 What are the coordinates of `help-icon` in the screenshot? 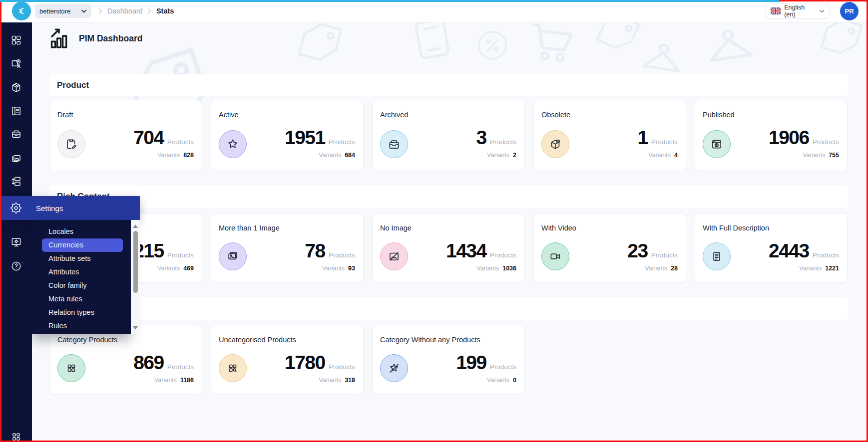 It's located at (16, 266).